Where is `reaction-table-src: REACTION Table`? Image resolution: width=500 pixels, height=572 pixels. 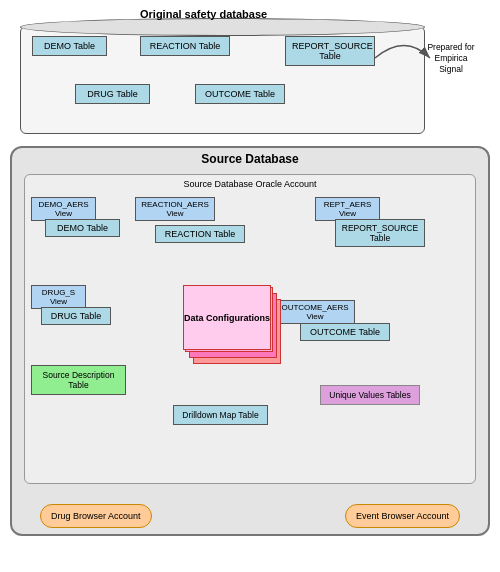 reaction-table-src: REACTION Table is located at coordinates (200, 234).